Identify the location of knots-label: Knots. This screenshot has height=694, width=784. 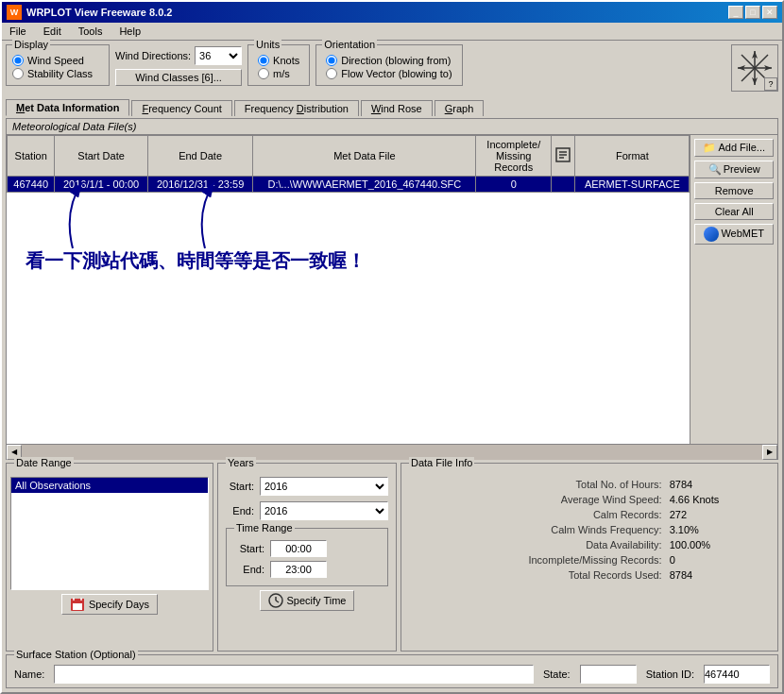
(286, 60).